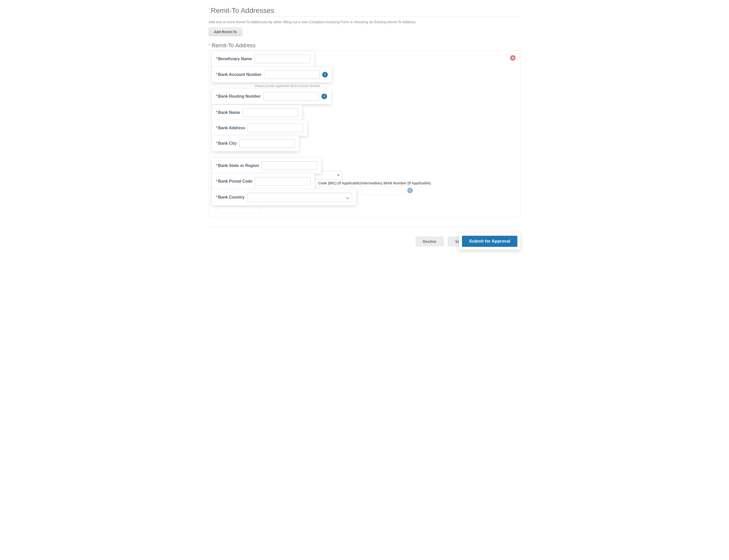  What do you see at coordinates (243, 11) in the screenshot?
I see `section-title-text: Remit-To Addresses` at bounding box center [243, 11].